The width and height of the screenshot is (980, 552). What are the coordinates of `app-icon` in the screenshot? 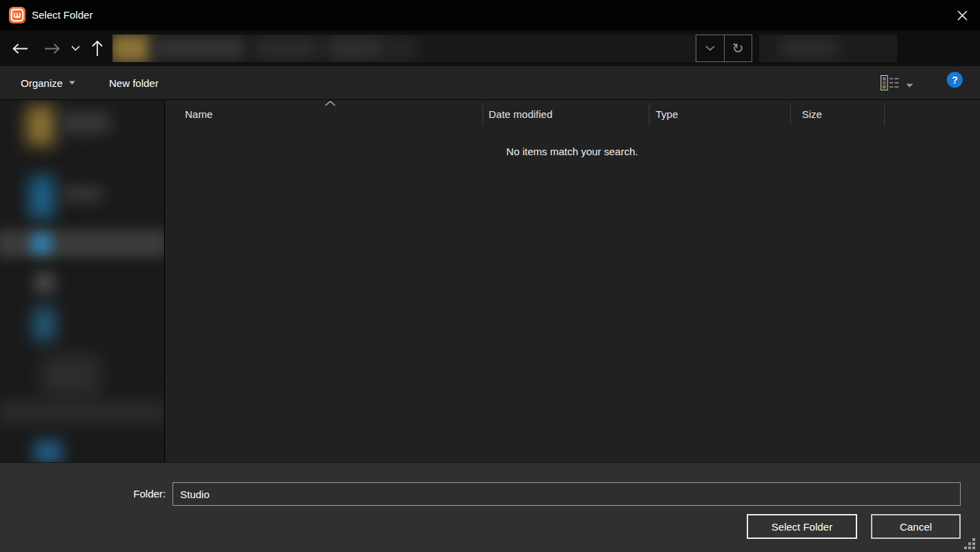 It's located at (17, 15).